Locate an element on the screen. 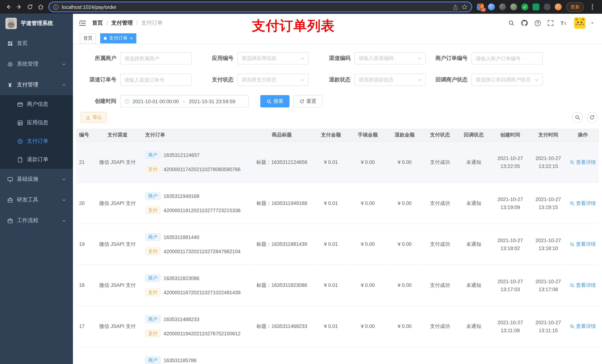  fullscreen-icon is located at coordinates (550, 23).